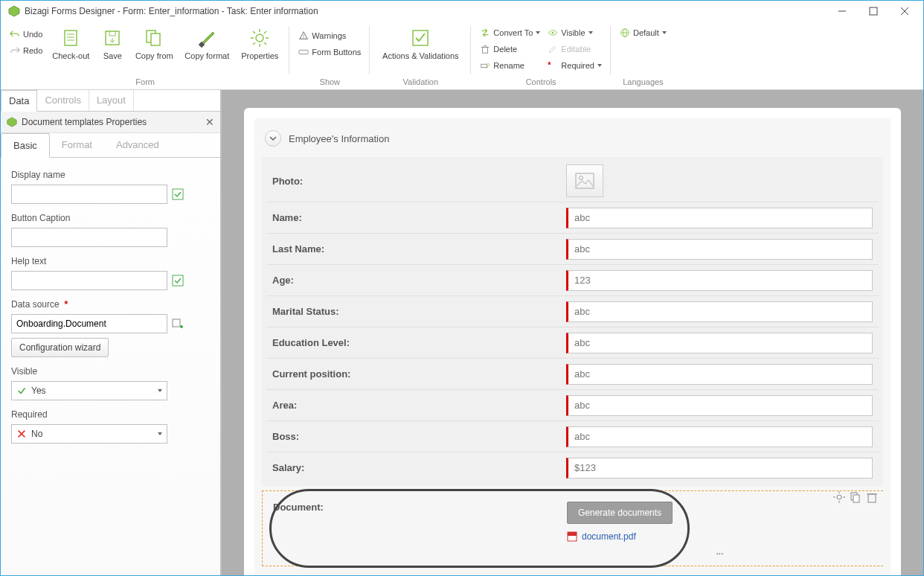  I want to click on redo-button: Redo, so click(26, 51).